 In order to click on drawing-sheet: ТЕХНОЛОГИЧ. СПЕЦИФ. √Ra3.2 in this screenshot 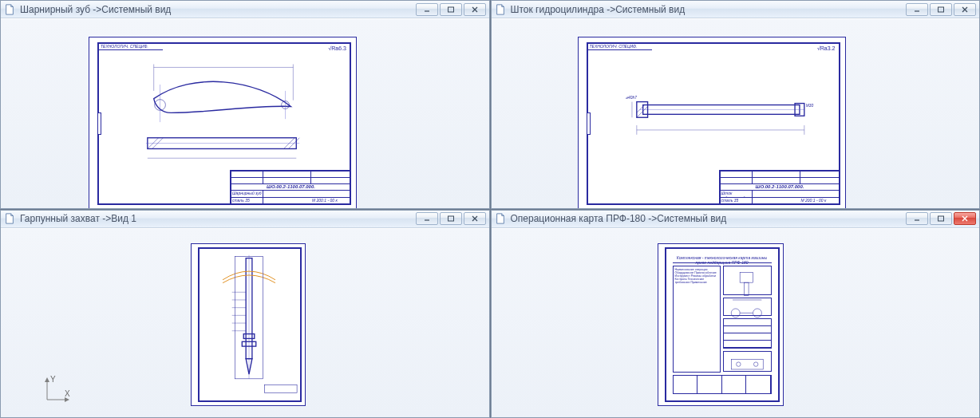, I will do `click(712, 123)`.